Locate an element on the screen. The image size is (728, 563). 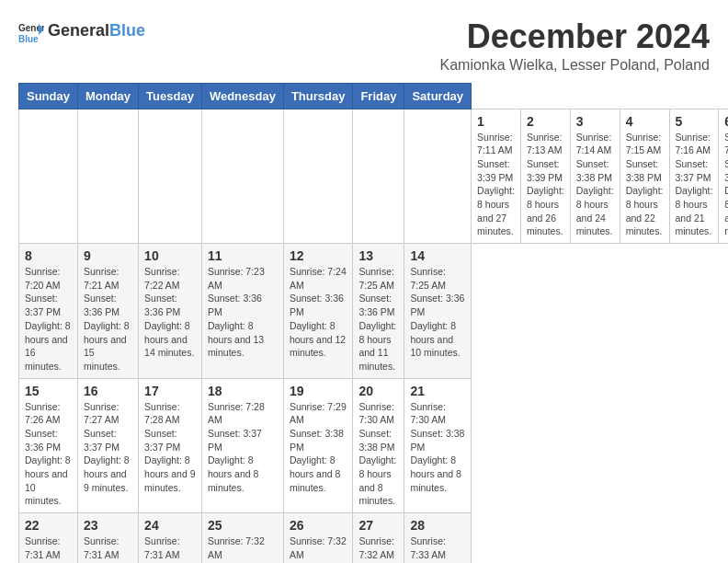
day-info: Sunrise: 7:22 AM Sunset: 3:36 PM Dayligh… is located at coordinates (170, 313).